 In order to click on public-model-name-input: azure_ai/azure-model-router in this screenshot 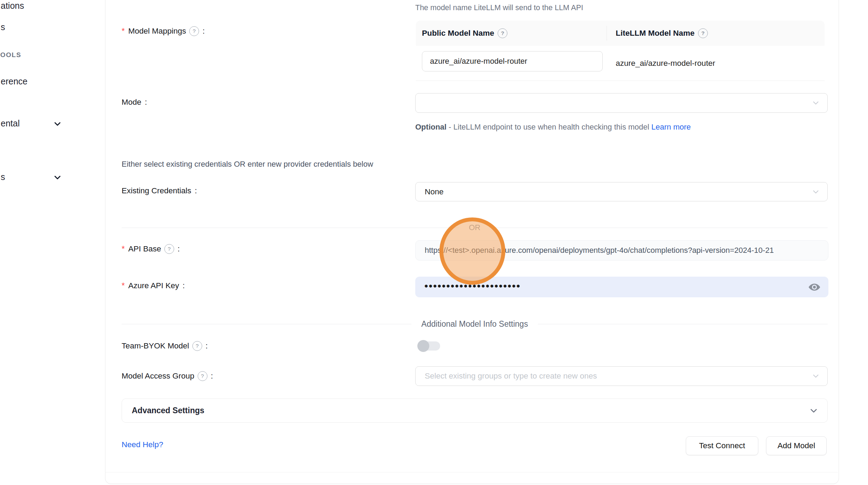, I will do `click(512, 61)`.